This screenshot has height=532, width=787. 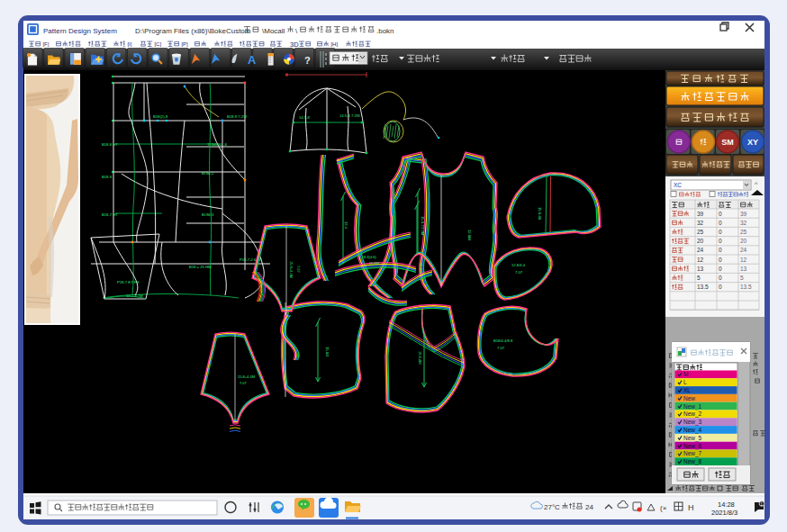 I want to click on svg-text: B18-8 HT, so click(x=110, y=144).